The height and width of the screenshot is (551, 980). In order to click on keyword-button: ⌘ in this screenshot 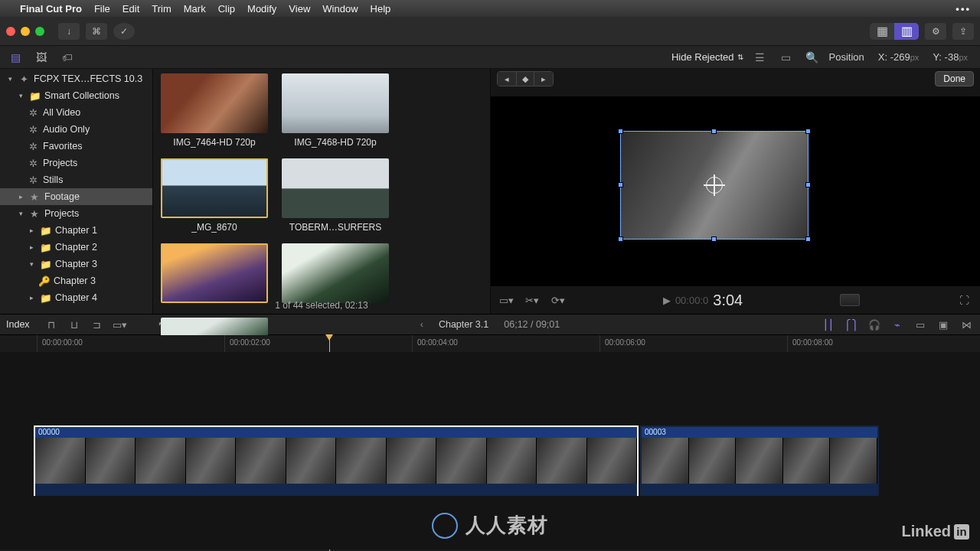, I will do `click(96, 31)`.